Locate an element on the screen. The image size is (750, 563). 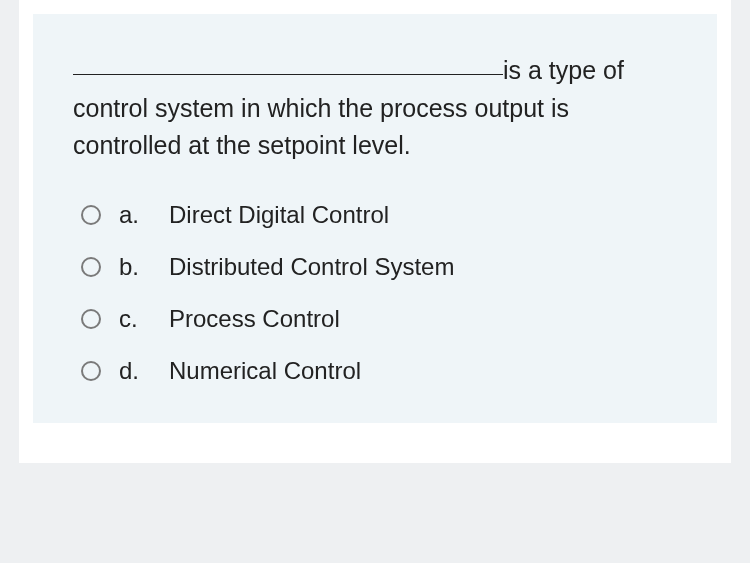
option-c: c. Process Control is located at coordinates (379, 319).